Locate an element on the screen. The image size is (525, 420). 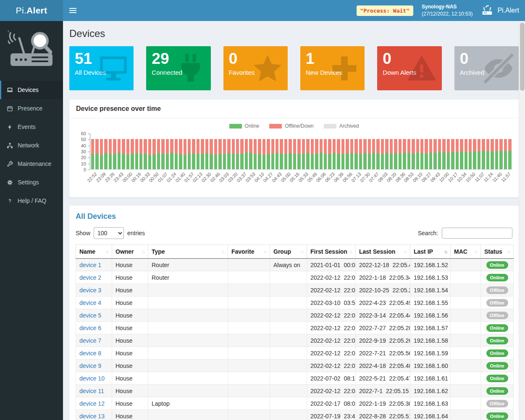
column-header-last-ip: Last IP↑↓ is located at coordinates (430, 252).